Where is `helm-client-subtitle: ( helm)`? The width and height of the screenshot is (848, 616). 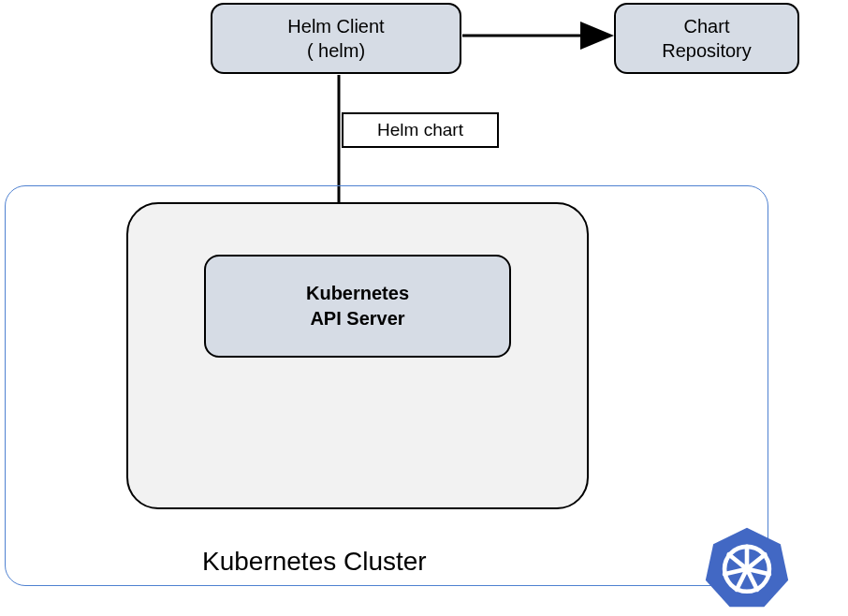 helm-client-subtitle: ( helm) is located at coordinates (336, 51).